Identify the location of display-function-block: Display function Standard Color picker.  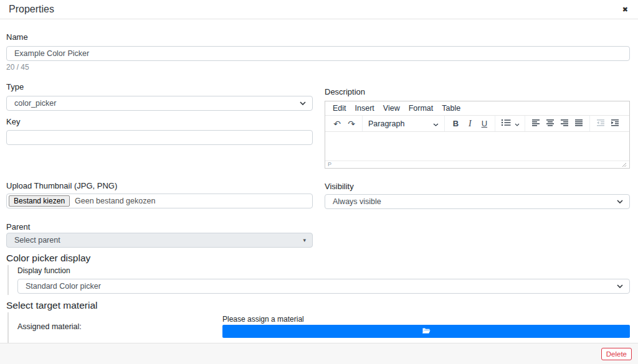
(319, 280).